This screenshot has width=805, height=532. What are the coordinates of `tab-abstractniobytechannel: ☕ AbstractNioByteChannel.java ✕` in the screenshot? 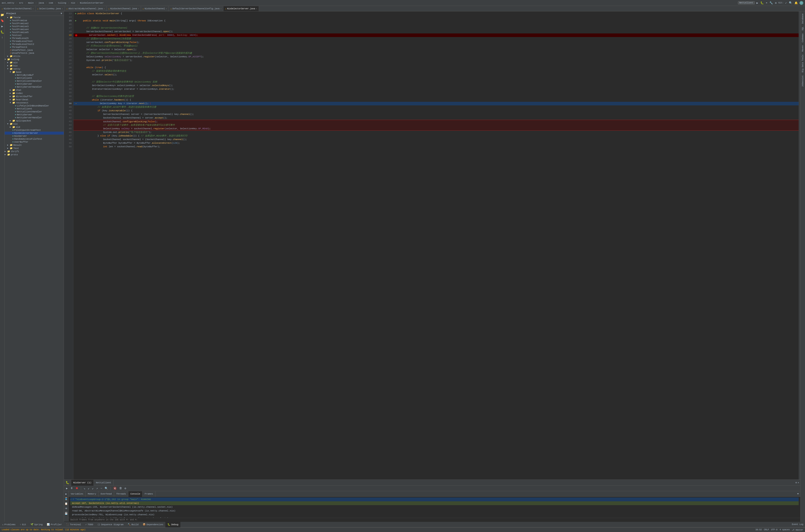 It's located at (86, 9).